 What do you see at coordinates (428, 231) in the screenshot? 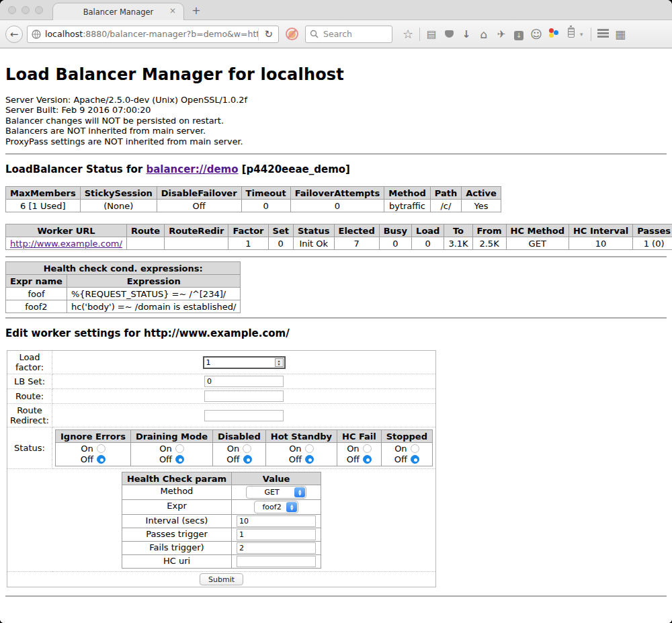
I see `column-header: Load` at bounding box center [428, 231].